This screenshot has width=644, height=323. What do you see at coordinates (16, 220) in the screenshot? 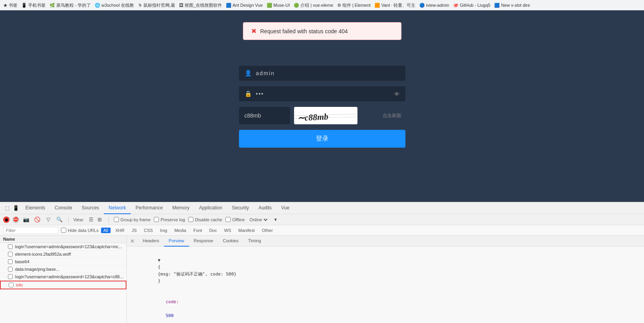
I see `stop-button: ⛔` at bounding box center [16, 220].